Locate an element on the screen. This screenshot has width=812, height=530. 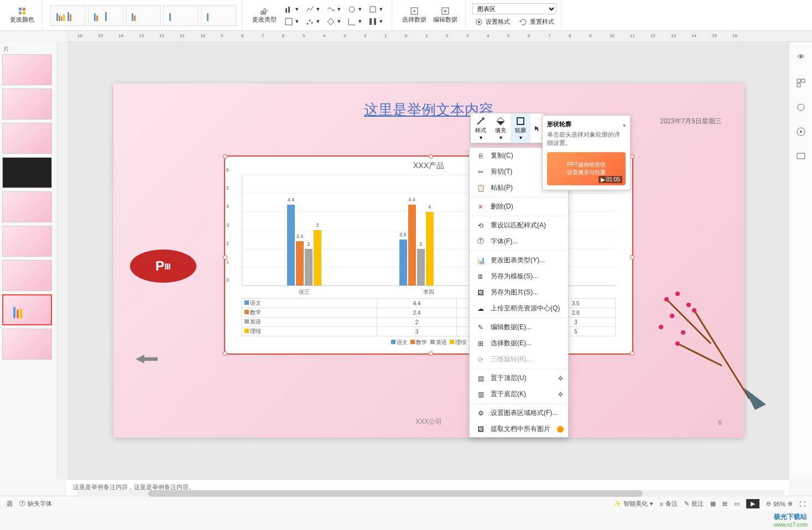
status-comments-toggle: ✎ 批注 is located at coordinates (694, 503).